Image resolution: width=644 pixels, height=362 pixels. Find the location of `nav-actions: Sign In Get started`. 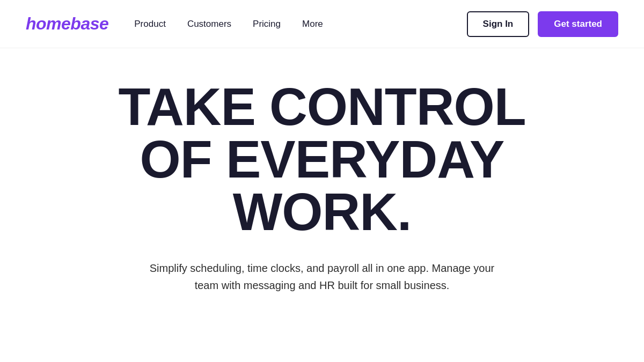

nav-actions: Sign In Get started is located at coordinates (543, 24).